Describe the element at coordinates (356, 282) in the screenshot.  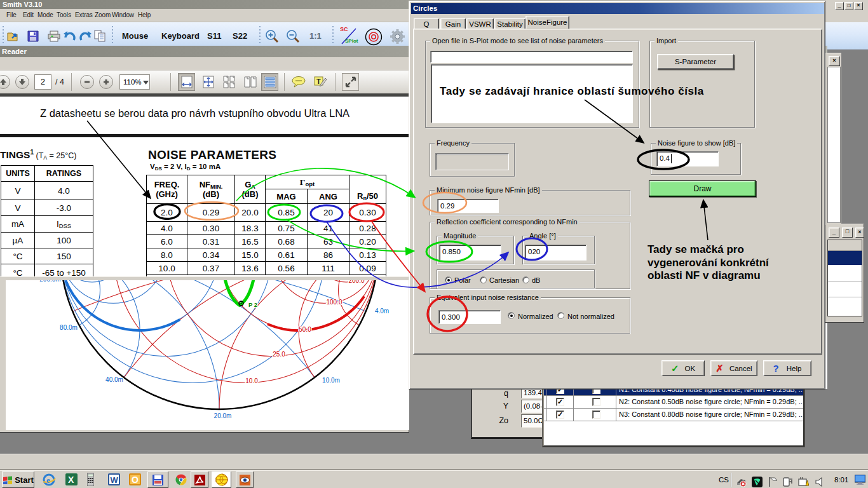
I see `chart-label-200: 200.0` at that location.